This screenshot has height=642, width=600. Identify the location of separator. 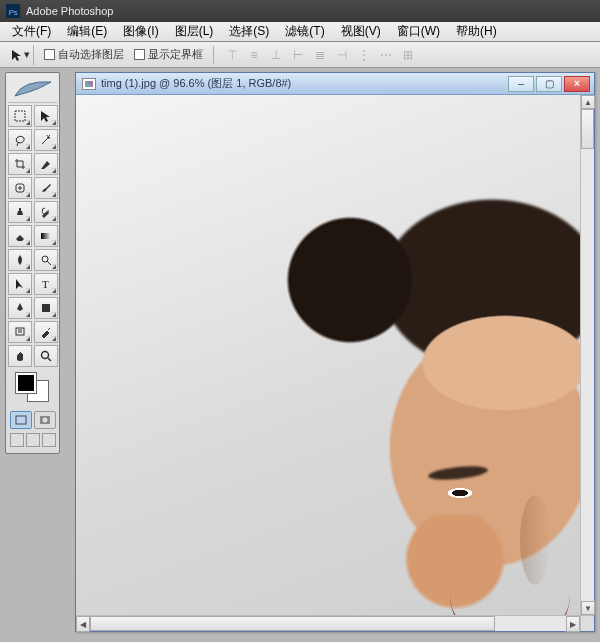
(214, 55).